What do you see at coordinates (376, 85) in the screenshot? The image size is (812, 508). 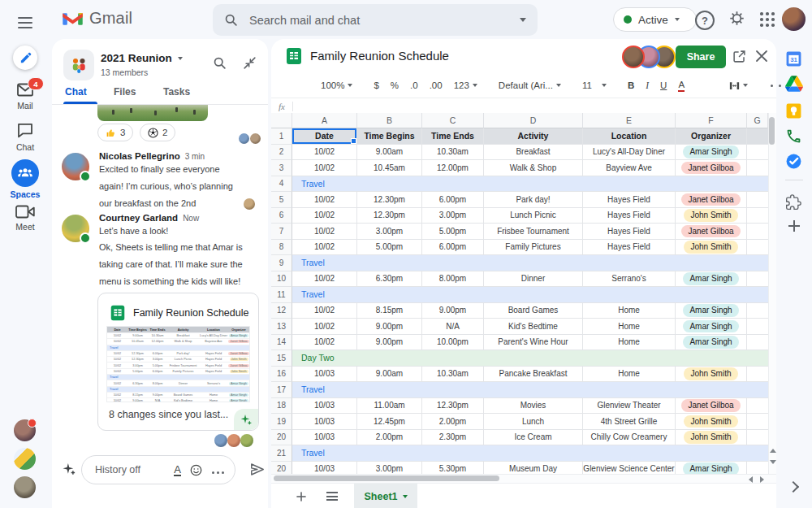 I see `format-currency-button: $` at bounding box center [376, 85].